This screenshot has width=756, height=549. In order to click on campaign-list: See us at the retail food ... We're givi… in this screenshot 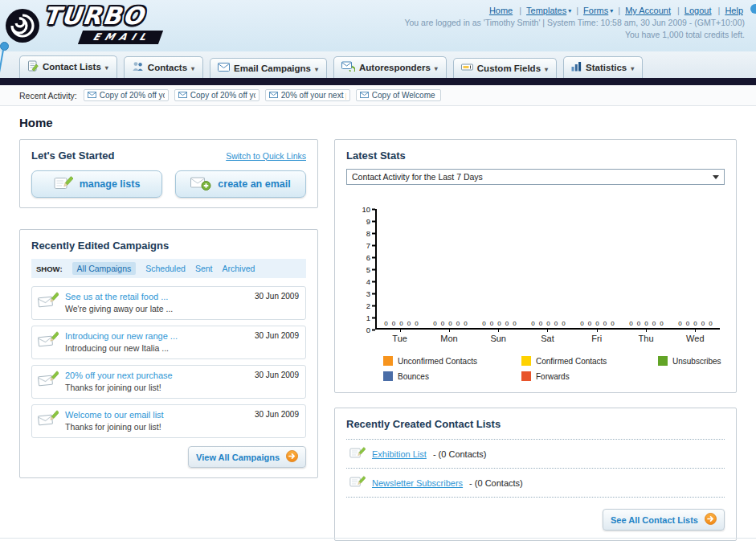, I will do `click(169, 362)`.